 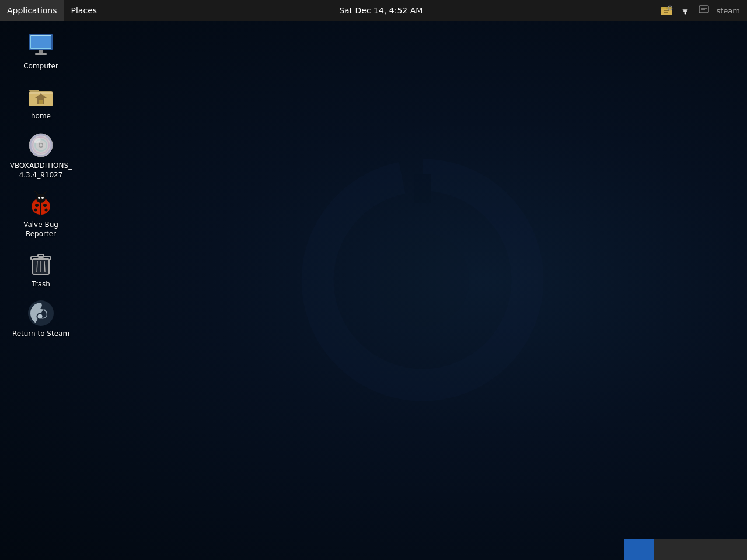 I want to click on taskbar-left: Applications Places, so click(x=52, y=10).